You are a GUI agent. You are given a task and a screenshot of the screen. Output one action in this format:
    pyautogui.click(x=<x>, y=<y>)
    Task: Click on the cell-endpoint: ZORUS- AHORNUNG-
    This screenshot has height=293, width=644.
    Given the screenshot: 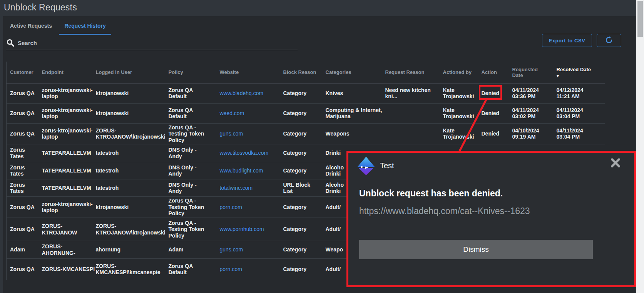 What is the action you would take?
    pyautogui.click(x=64, y=250)
    